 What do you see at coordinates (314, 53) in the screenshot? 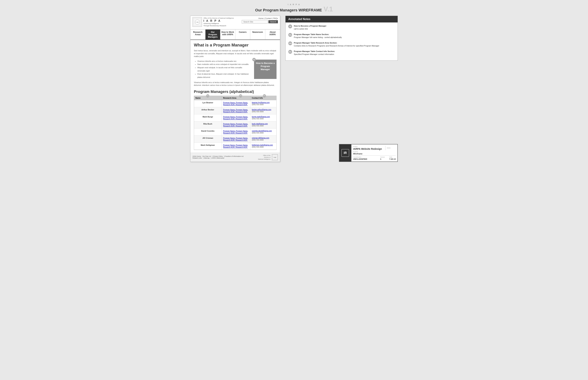
I see `note-text-25c: Program Manager Table Contact Info Secti…` at bounding box center [314, 53].